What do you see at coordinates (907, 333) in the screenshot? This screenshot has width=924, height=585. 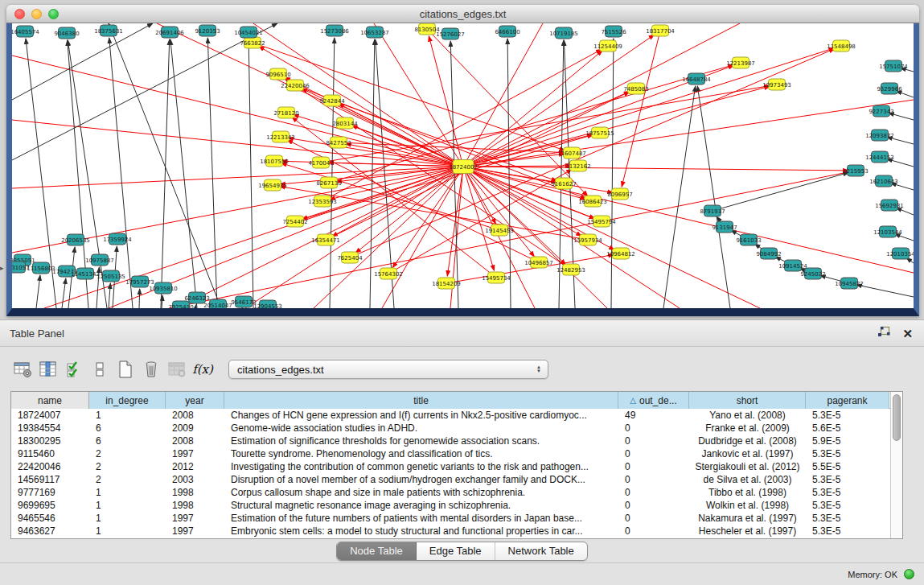 I see `close-panel-icon: ✕` at bounding box center [907, 333].